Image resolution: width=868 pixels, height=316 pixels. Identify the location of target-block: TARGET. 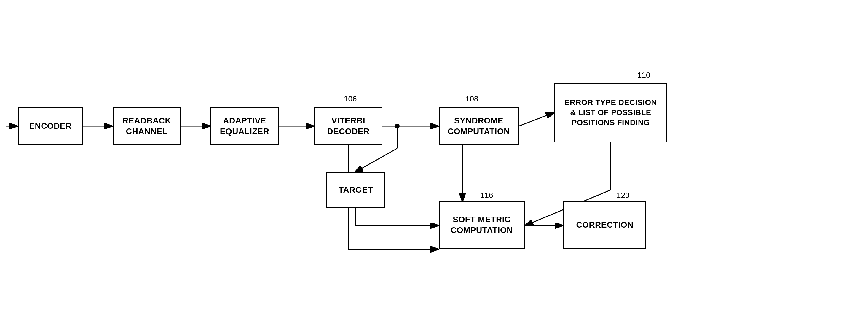
(356, 190).